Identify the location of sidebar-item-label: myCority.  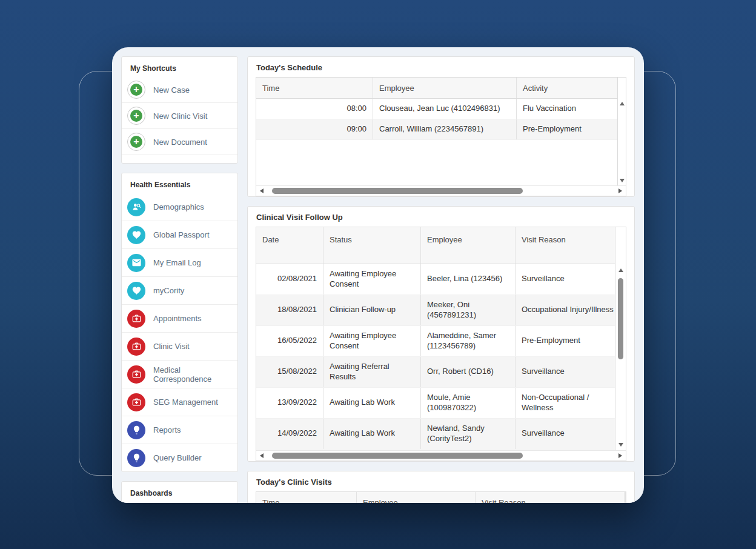
(168, 291).